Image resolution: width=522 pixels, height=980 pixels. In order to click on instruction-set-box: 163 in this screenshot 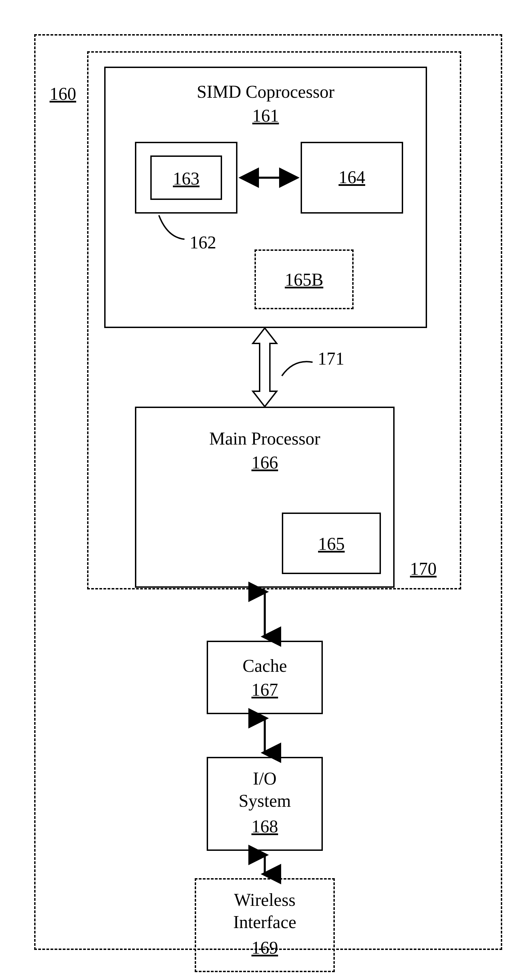, I will do `click(186, 178)`.